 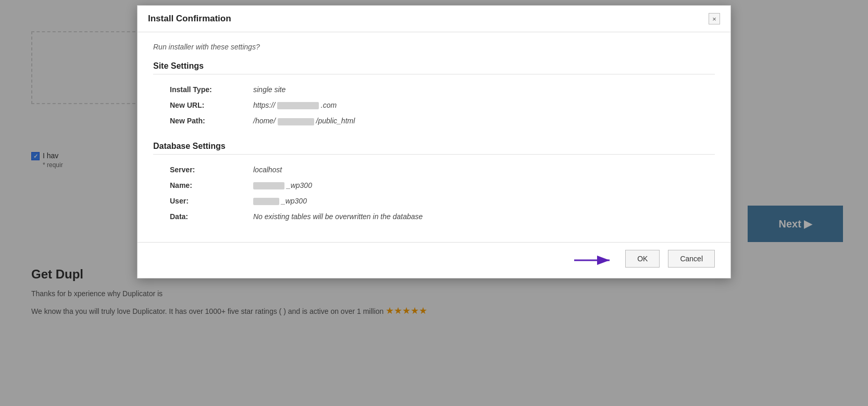 I want to click on cancel-button: Cancel, so click(x=691, y=259).